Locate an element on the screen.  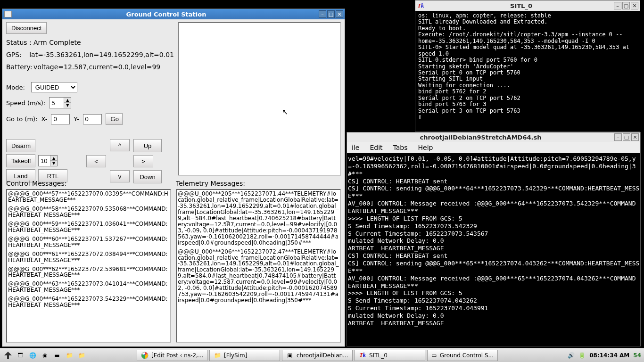
control-message-item: @@@G_000***60***1652237071.537267***COMM… is located at coordinates (89, 242).